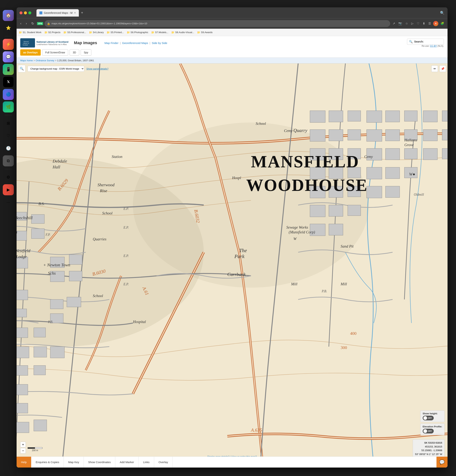  What do you see at coordinates (8, 107) in the screenshot?
I see `sidebar-icon-green: 🌿` at bounding box center [8, 107].